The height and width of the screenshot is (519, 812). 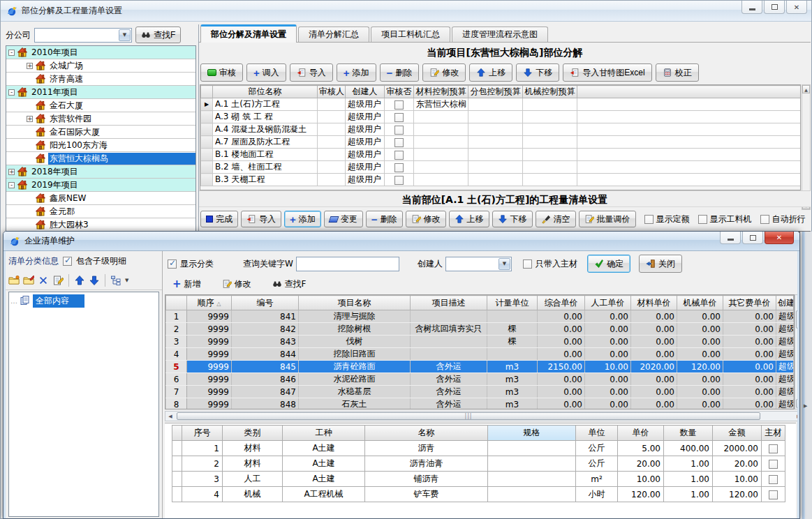 I want to click on tab-list-summary: 清单分解汇总, so click(x=334, y=34).